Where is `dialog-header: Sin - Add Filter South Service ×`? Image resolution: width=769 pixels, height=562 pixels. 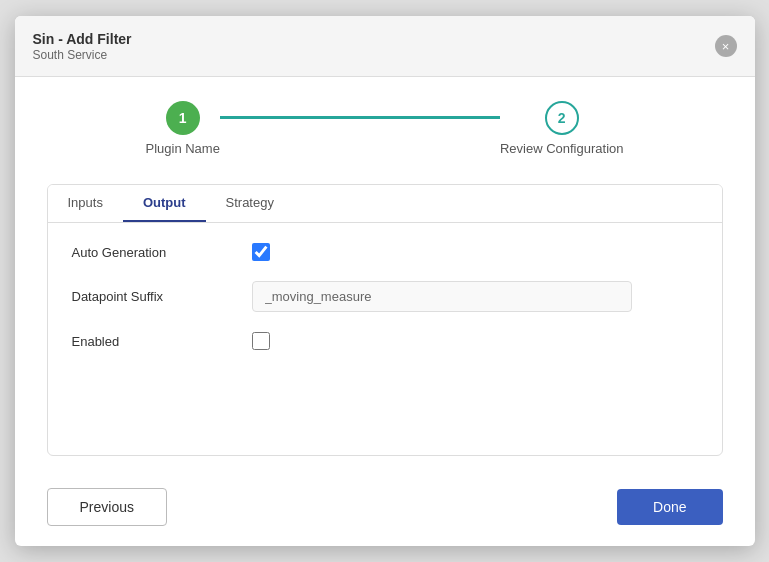
dialog-header: Sin - Add Filter South Service × is located at coordinates (385, 46).